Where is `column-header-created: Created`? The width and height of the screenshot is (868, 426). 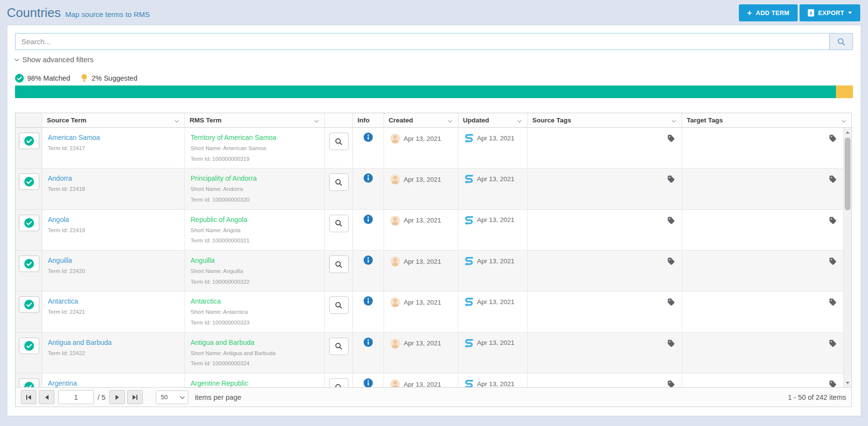 column-header-created: Created is located at coordinates (420, 120).